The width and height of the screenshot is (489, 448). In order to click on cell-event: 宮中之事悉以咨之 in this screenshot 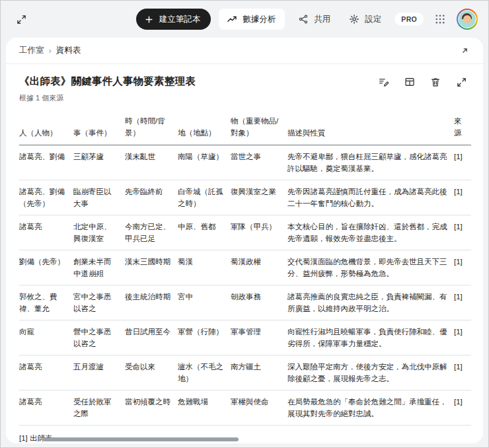, I will do `click(99, 303)`.